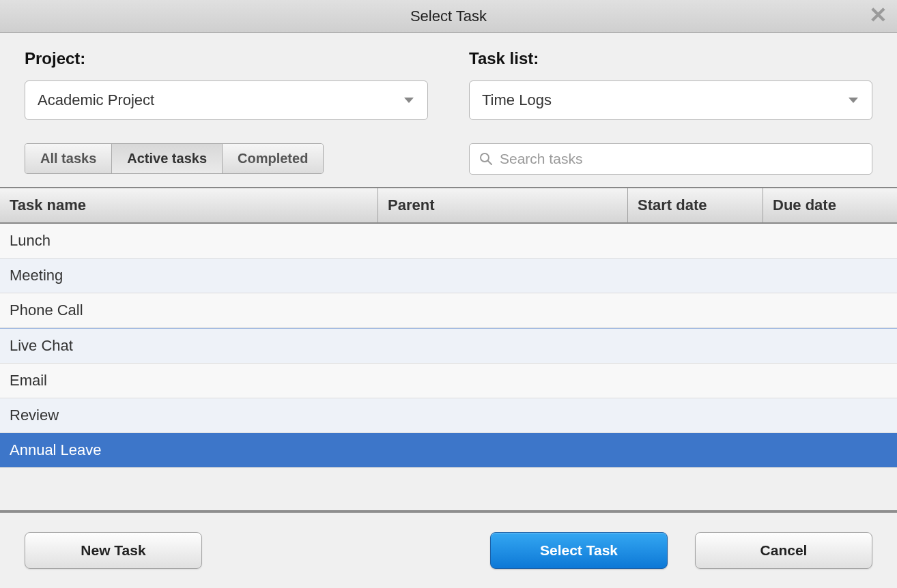  Describe the element at coordinates (448, 346) in the screenshot. I see `table-row: Live Chat` at that location.